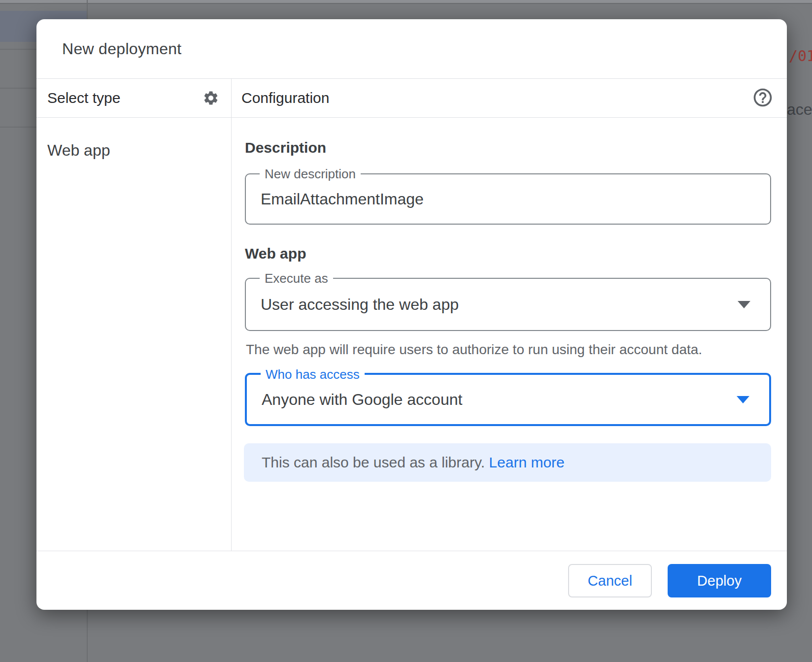 This screenshot has height=662, width=812. Describe the element at coordinates (286, 148) in the screenshot. I see `description-heading: Description` at that location.